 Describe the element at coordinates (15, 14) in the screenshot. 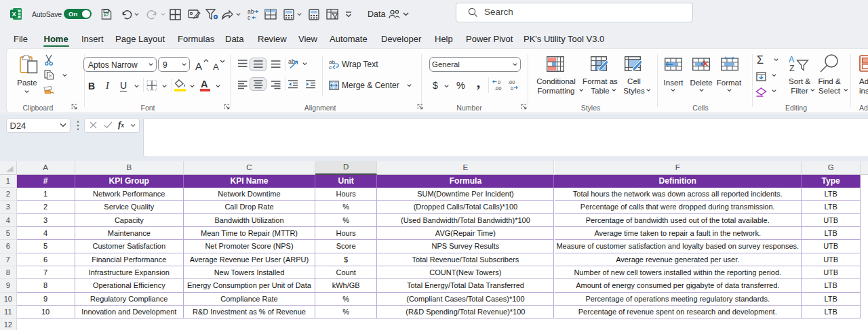

I see `svg-text: X` at that location.